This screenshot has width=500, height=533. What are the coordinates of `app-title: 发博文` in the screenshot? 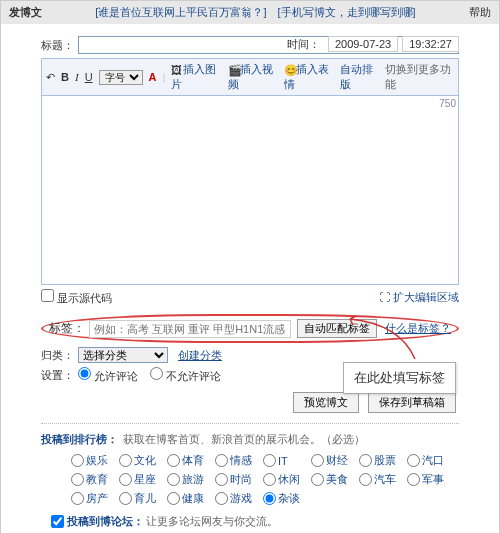 It's located at (26, 12).